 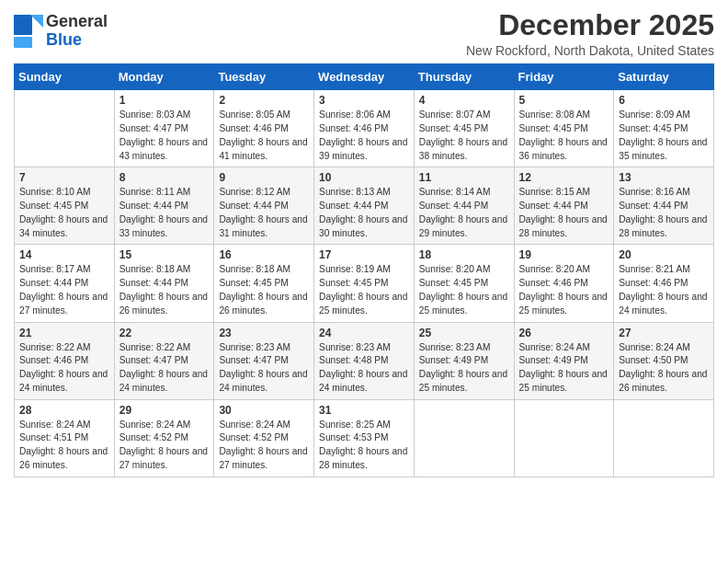 What do you see at coordinates (264, 270) in the screenshot?
I see `cell-info-line: Sunrise: 8:18 AM` at bounding box center [264, 270].